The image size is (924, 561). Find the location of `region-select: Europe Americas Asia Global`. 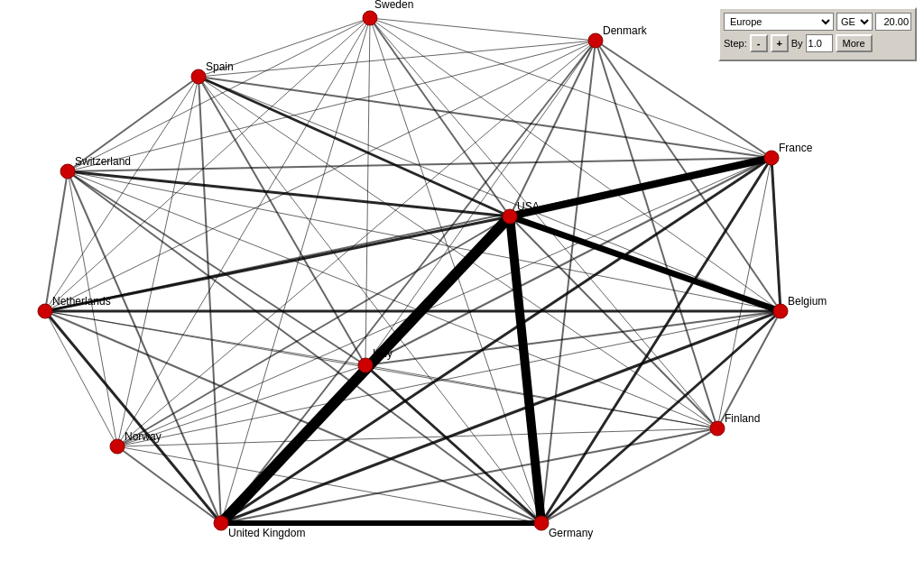

region-select: Europe Americas Asia Global is located at coordinates (779, 22).